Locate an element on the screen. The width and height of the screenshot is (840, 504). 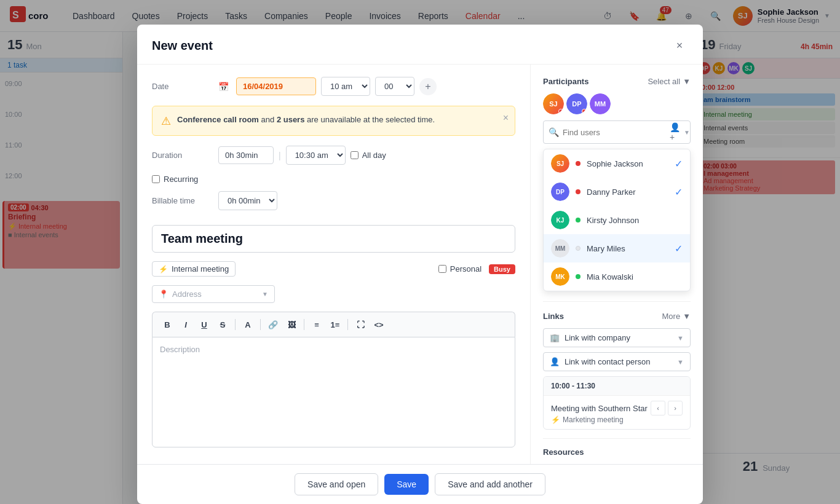
avatar-mia: MK is located at coordinates (560, 277).